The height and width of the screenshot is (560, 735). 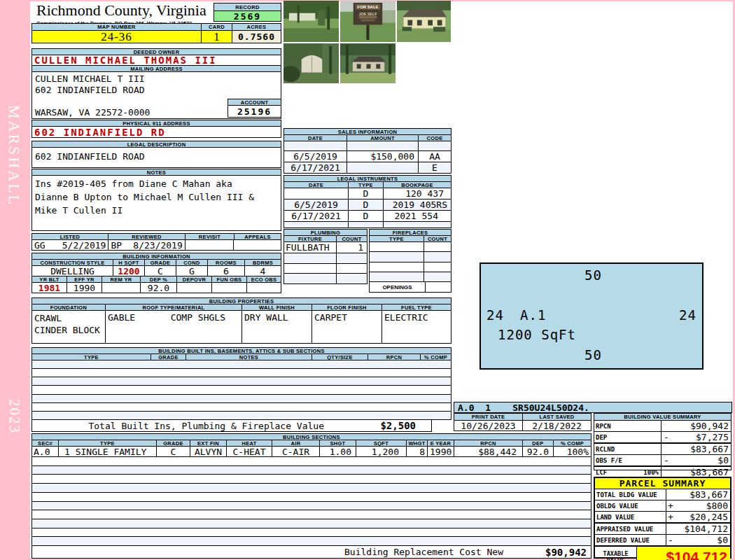 What do you see at coordinates (210, 245) in the screenshot?
I see `revisit-value` at bounding box center [210, 245].